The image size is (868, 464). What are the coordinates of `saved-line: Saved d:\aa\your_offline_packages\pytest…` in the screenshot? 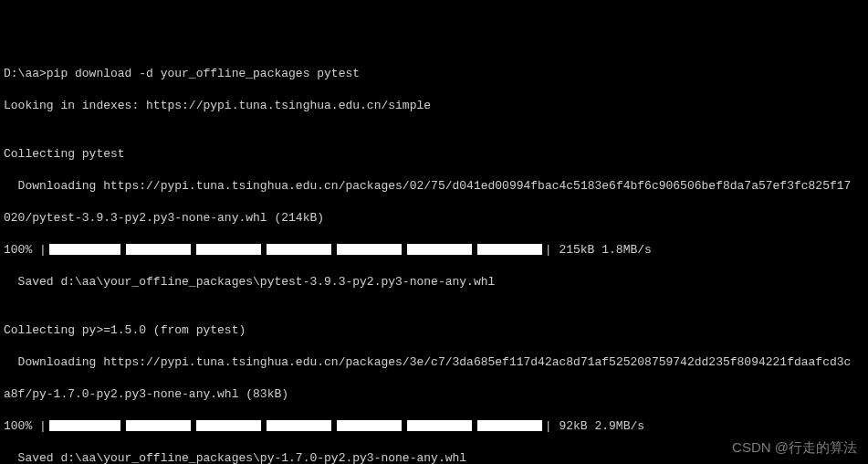 It's located at (434, 282).